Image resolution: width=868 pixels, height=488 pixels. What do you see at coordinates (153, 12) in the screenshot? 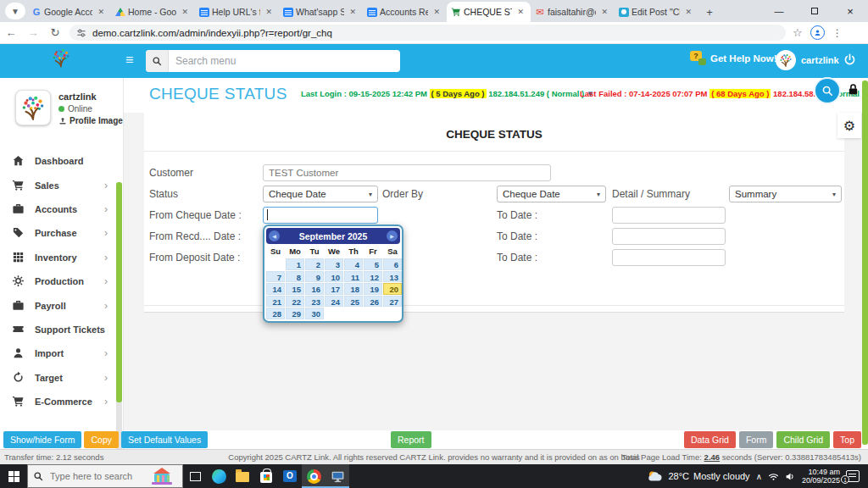
I see `browser-tab: Home - Google D✕` at bounding box center [153, 12].